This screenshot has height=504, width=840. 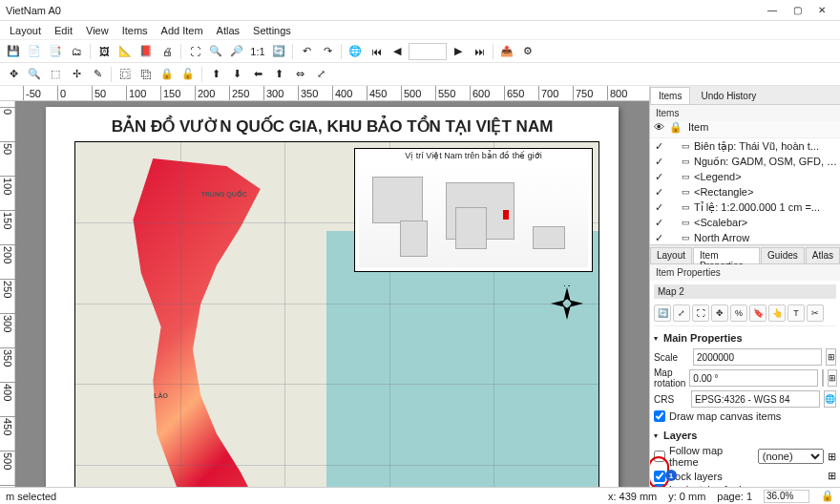 I want to click on menu-settings: Settings, so click(x=272, y=31).